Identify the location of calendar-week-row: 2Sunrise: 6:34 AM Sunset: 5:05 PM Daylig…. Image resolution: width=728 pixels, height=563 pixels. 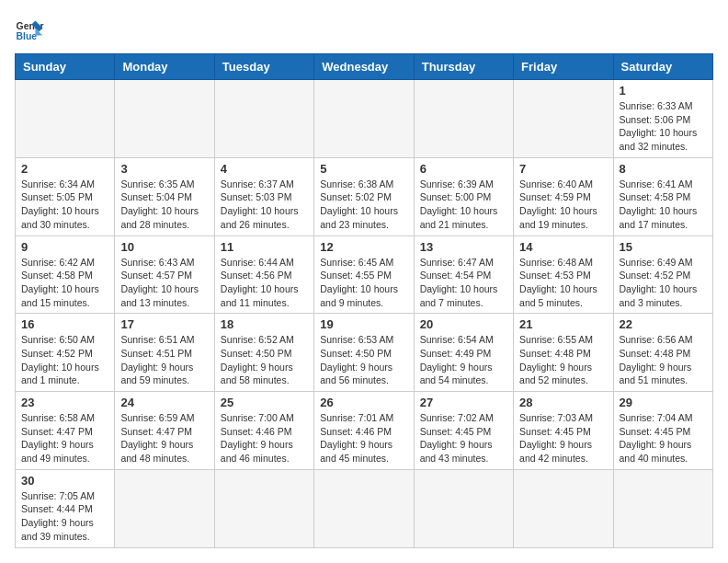
(364, 197).